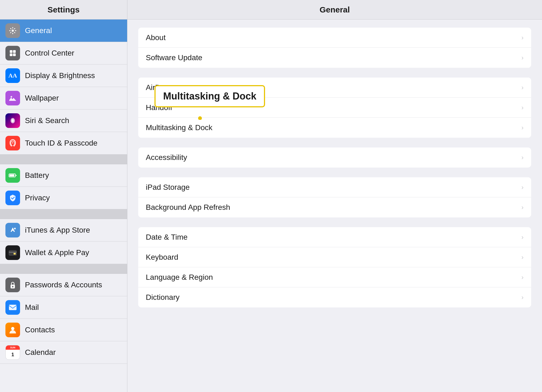 The height and width of the screenshot is (392, 542). Describe the element at coordinates (522, 207) in the screenshot. I see `background-app-refresh-chevron: ›` at that location.